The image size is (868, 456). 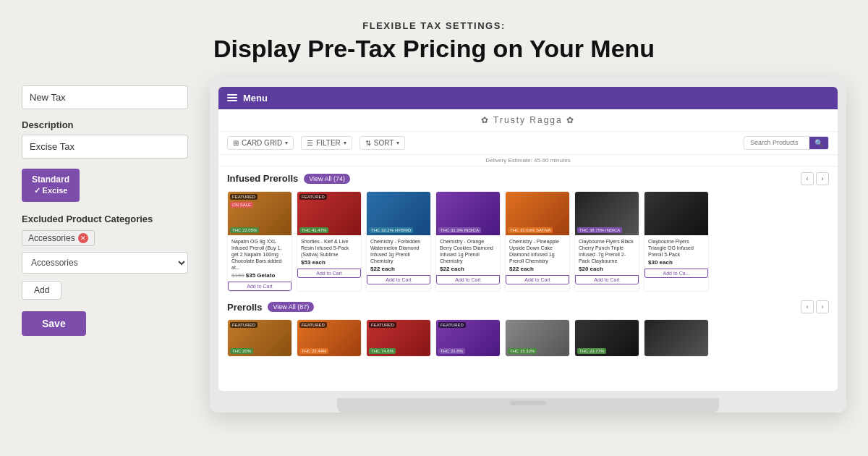 I want to click on product-price: $20 each, so click(x=607, y=269).